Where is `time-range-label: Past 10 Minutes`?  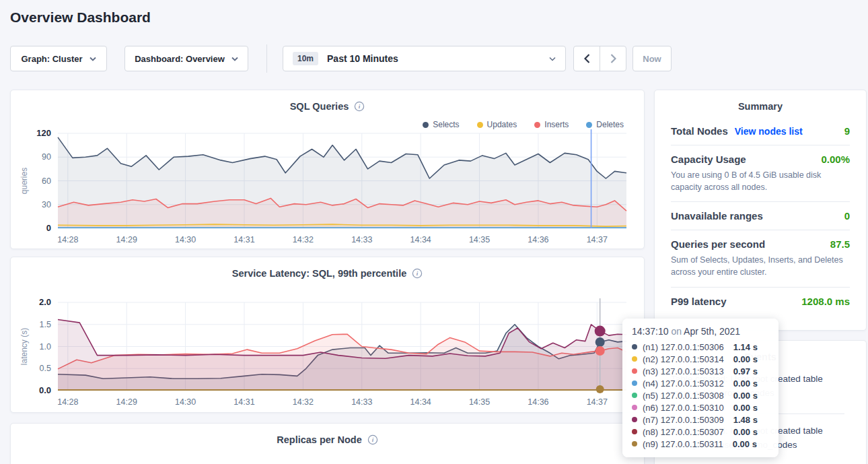
time-range-label: Past 10 Minutes is located at coordinates (363, 59).